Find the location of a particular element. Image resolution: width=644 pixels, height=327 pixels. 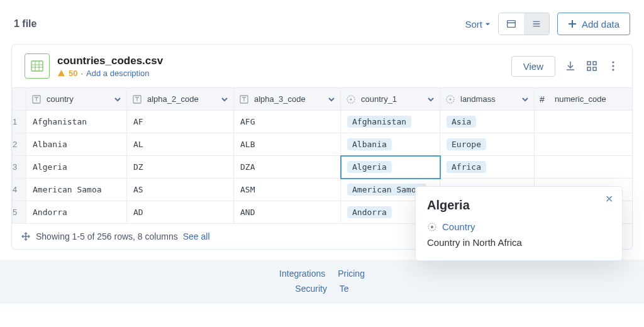

layout-list-icon is located at coordinates (536, 24).